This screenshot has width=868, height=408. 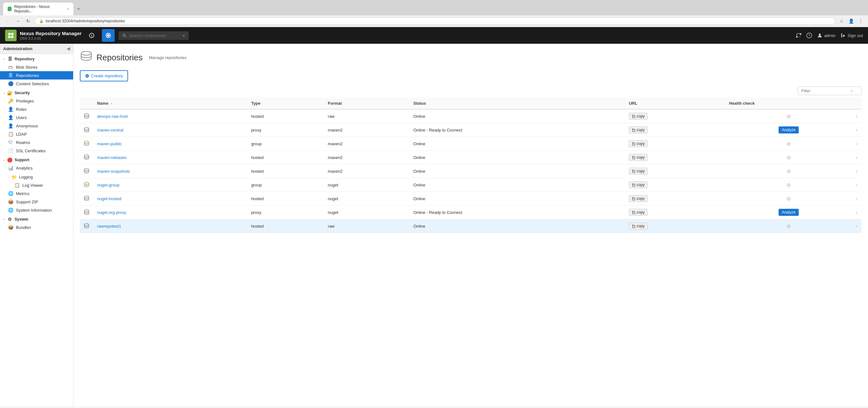 What do you see at coordinates (826, 36) in the screenshot?
I see `user-button: admin` at bounding box center [826, 36].